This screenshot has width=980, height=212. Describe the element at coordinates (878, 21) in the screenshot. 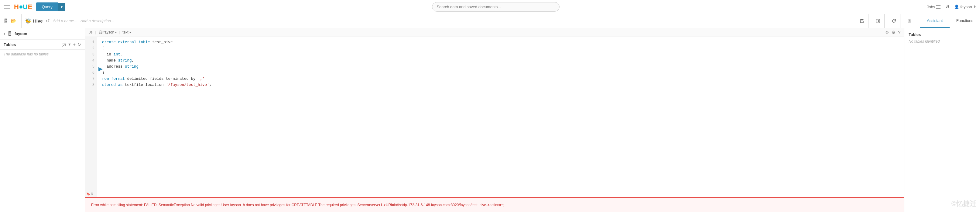

I see `toolbar-export-btn` at that location.